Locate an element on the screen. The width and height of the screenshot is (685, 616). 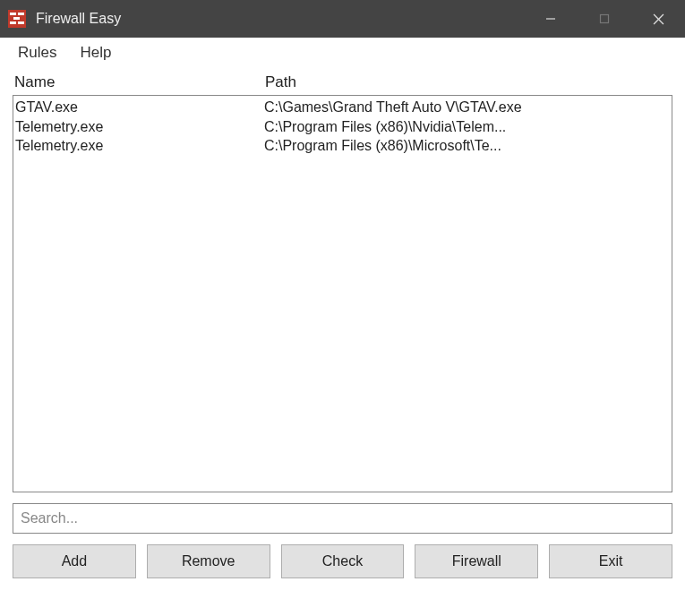
column-headers: Name Path is located at coordinates (342, 81).